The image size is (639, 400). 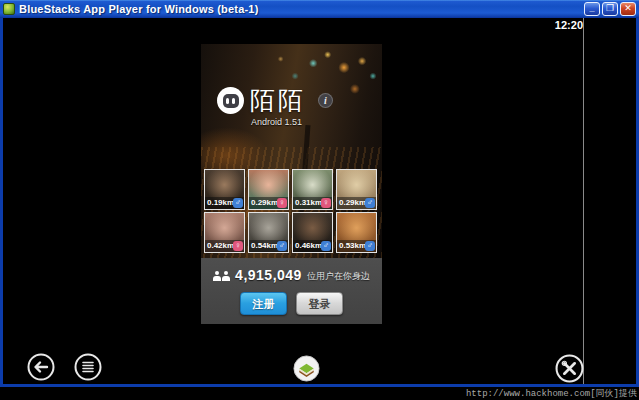 What do you see at coordinates (9, 9) in the screenshot?
I see `app-window-icon` at bounding box center [9, 9].